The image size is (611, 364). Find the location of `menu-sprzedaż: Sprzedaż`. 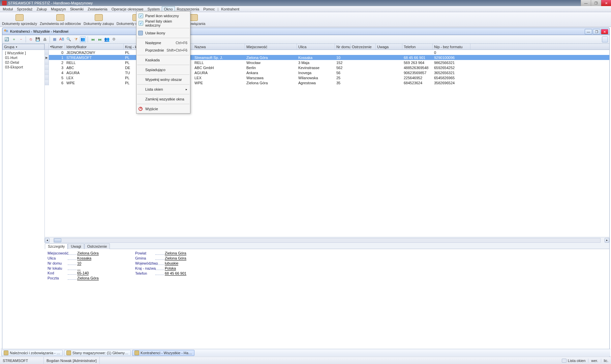

menu-sprzedaż: Sprzedaż is located at coordinates (25, 9).